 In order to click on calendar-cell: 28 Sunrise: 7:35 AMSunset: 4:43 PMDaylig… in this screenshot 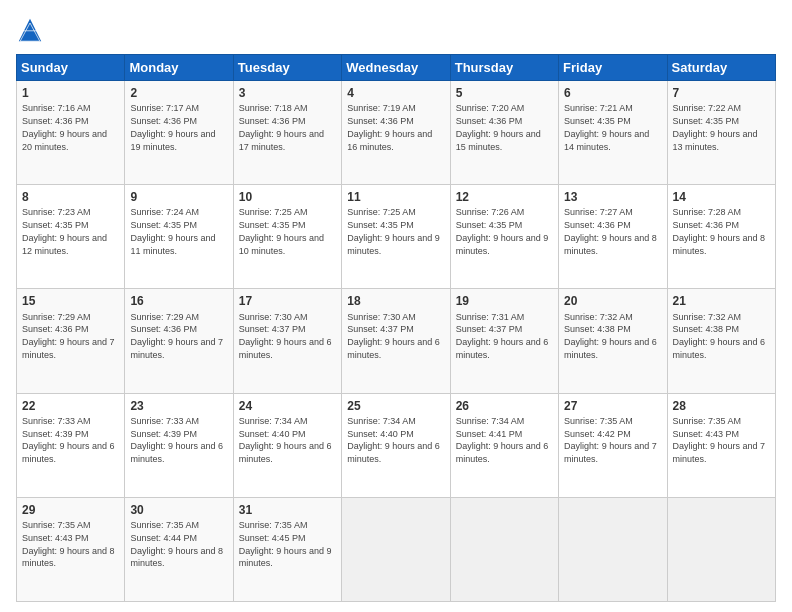, I will do `click(721, 445)`.